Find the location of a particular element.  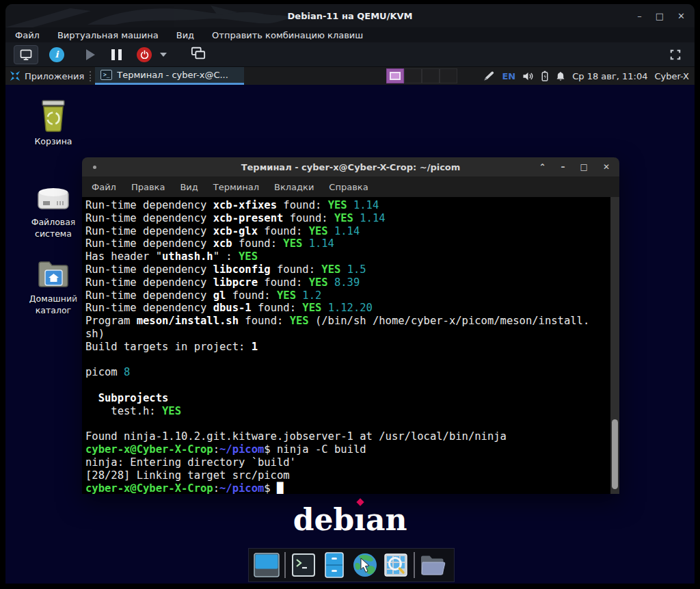

vm-window-title: Debian-11 на QEMU/KVM is located at coordinates (350, 16).